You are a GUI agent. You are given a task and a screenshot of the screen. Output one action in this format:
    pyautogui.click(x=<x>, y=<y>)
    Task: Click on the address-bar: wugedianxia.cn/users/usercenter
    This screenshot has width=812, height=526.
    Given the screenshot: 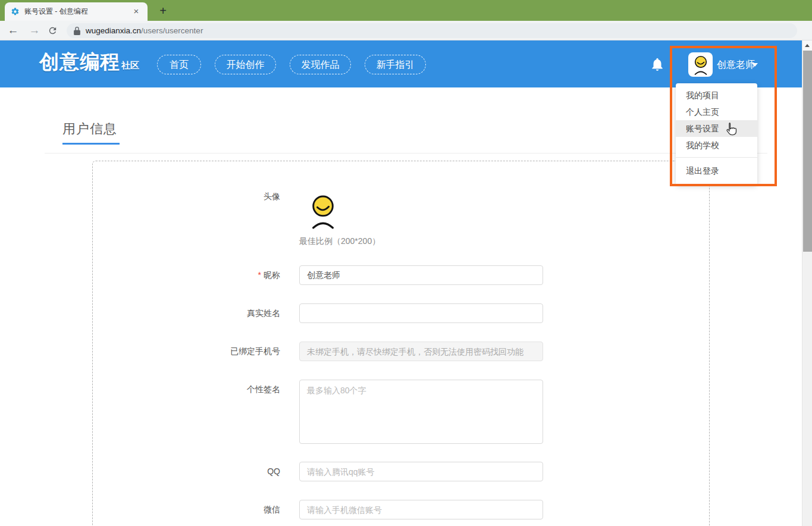 What is the action you would take?
    pyautogui.click(x=432, y=31)
    